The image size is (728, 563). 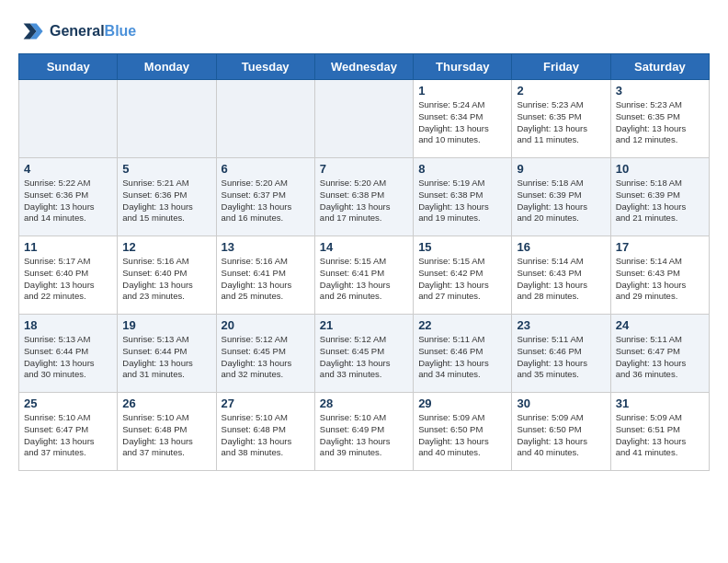 I want to click on calendar-week-row: 11Sunrise: 5:17 AM Sunset: 6:40 PM Dayli…, so click(x=364, y=276).